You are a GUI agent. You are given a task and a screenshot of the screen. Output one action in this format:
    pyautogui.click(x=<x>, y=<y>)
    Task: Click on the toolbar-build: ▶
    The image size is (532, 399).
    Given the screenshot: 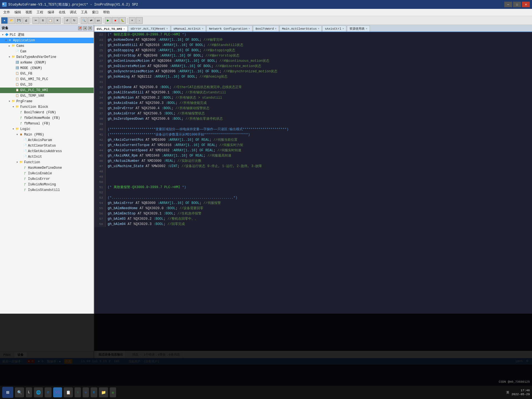 What is the action you would take?
    pyautogui.click(x=108, y=21)
    